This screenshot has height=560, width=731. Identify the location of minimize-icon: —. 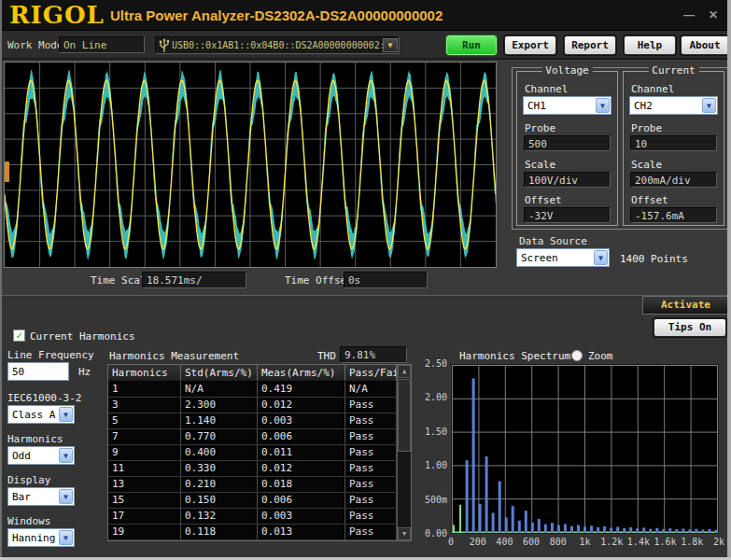
(689, 15).